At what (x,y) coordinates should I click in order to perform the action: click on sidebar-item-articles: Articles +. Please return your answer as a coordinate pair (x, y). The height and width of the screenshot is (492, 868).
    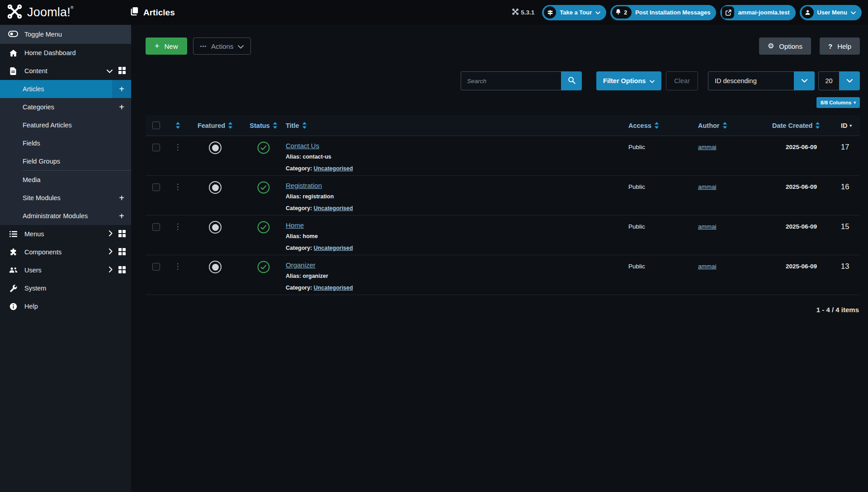
    Looking at the image, I should click on (66, 89).